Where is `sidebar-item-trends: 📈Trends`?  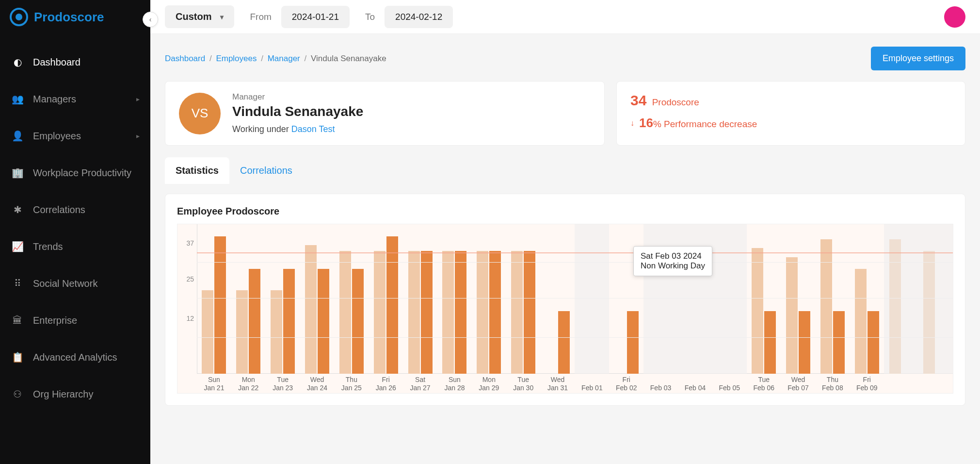 sidebar-item-trends: 📈Trends is located at coordinates (75, 247).